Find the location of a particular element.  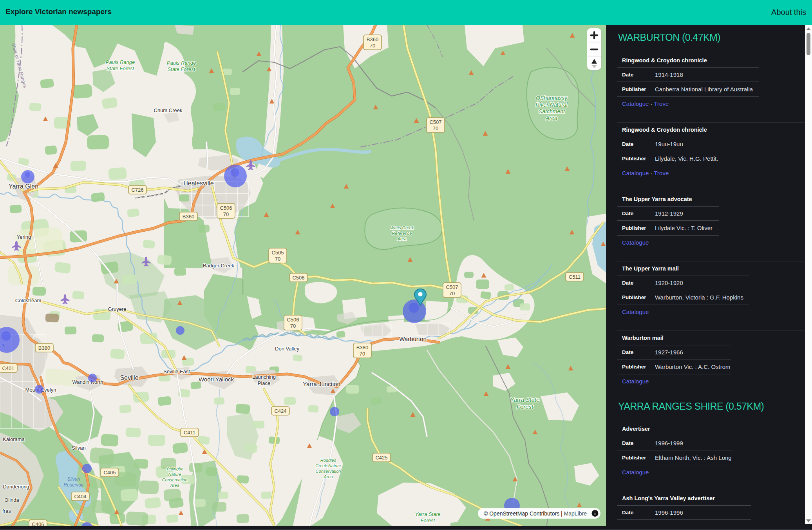

svg-text: C726 is located at coordinates (137, 190).